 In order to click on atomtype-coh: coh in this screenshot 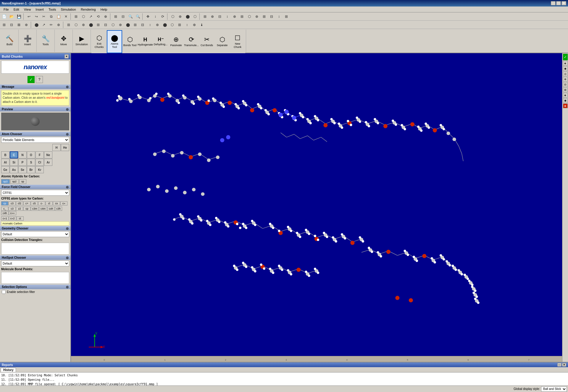, I will do `click(51, 209)`.